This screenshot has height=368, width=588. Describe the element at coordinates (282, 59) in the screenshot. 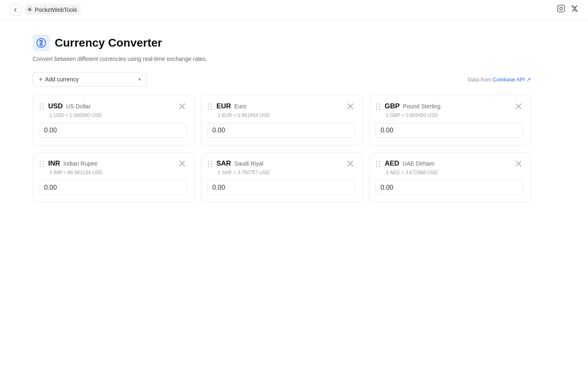

I see `page-subtitle: Convert between different currencies usi…` at that location.